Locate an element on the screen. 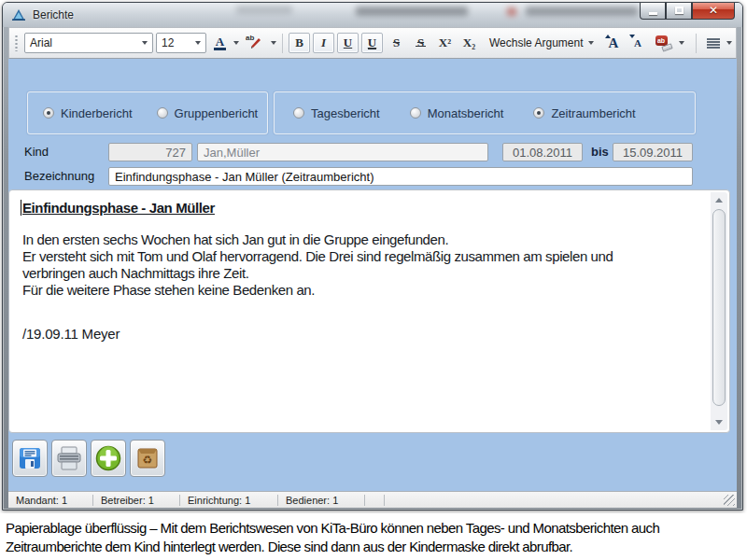 The image size is (747, 560). format-toolbar: Arial 12 A ab is located at coordinates (373, 43).